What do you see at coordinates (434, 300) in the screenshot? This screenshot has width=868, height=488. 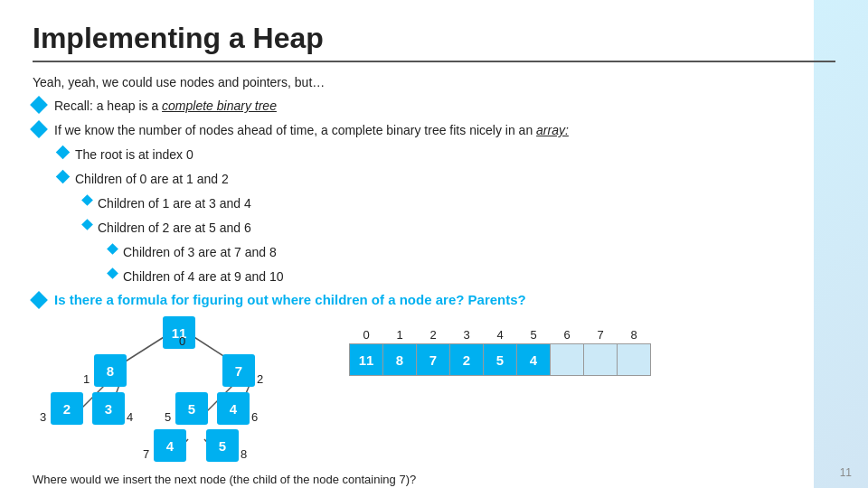 I see `highlight-bullet: Is there a formula for figuring out wher…` at bounding box center [434, 300].